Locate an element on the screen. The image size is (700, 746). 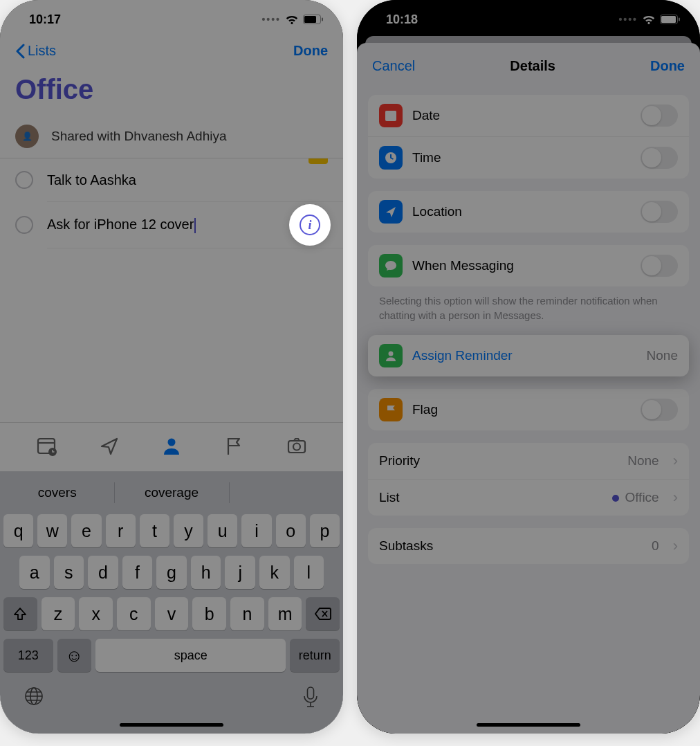
info-button-highlight: i is located at coordinates (310, 225).